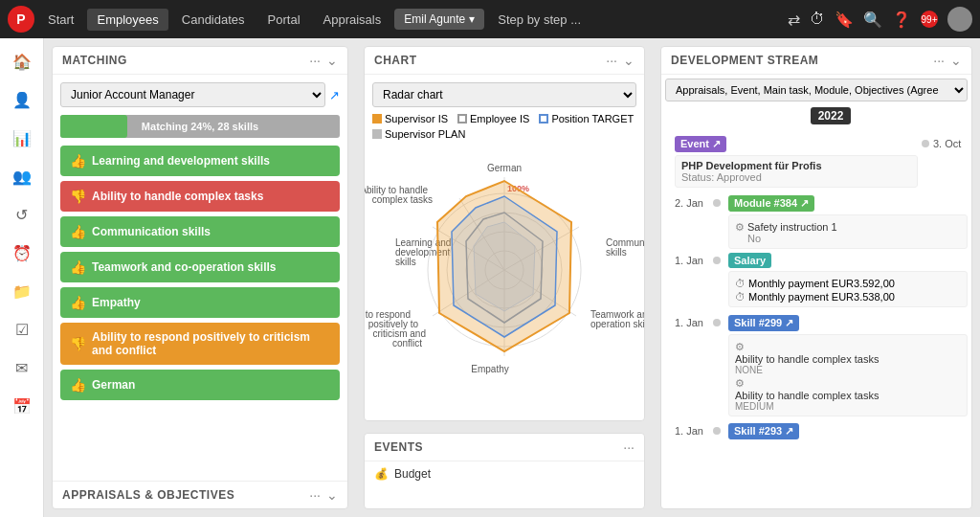 The image size is (980, 517). Describe the element at coordinates (398, 447) in the screenshot. I see `events-title: EVENTS` at that location.